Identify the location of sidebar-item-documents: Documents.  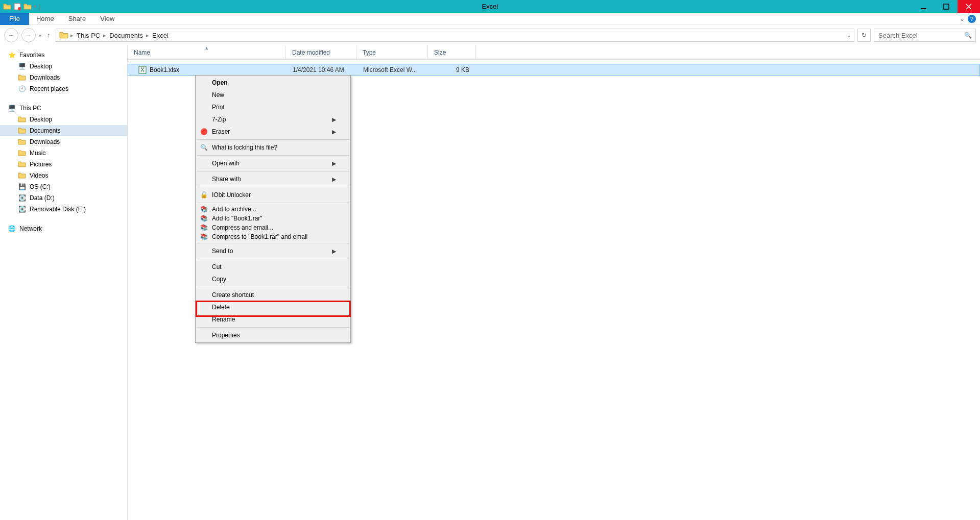
(63, 131).